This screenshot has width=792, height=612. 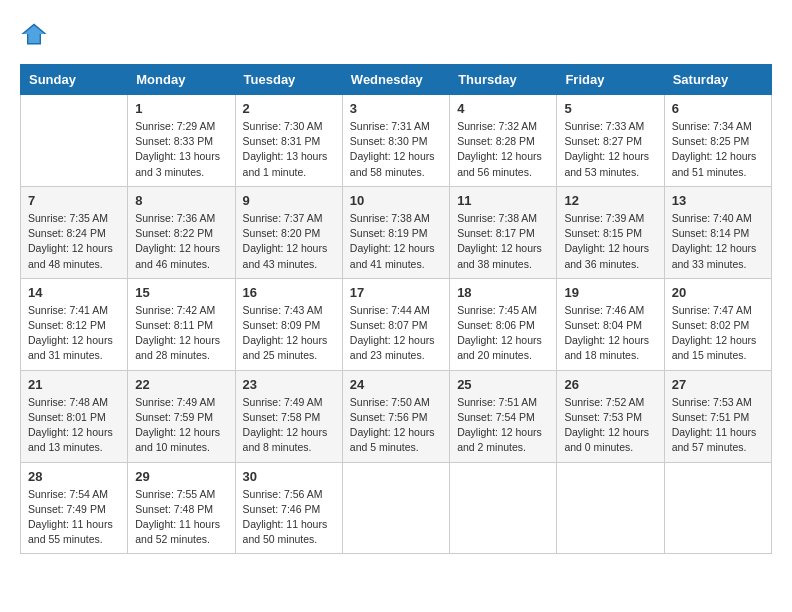 What do you see at coordinates (182, 80) in the screenshot?
I see `column-header-monday: Monday` at bounding box center [182, 80].